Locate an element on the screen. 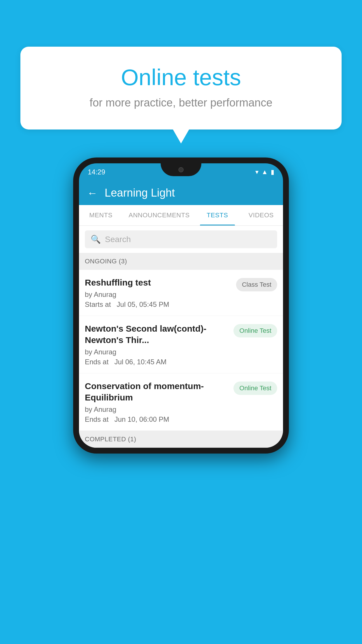 The height and width of the screenshot is (644, 362). test-item-newtons-content: Newton's Second law(contd)-Newton's Thir… is located at coordinates (159, 344).